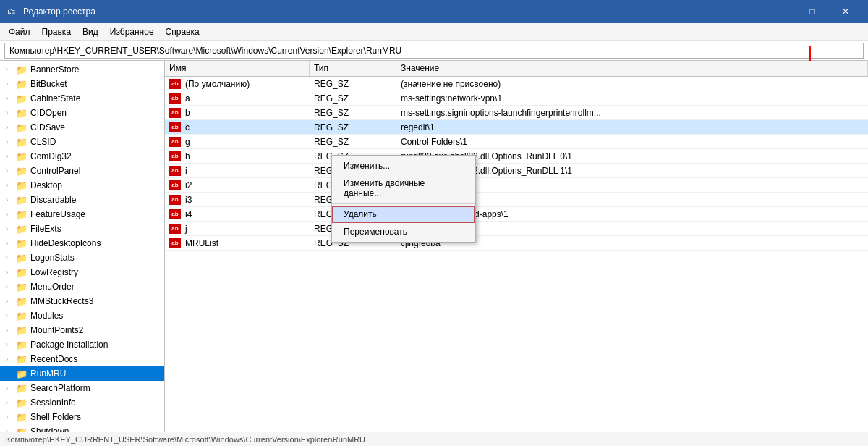 The width and height of the screenshot is (868, 446). What do you see at coordinates (812, 12) in the screenshot?
I see `maximize-button: □` at bounding box center [812, 12].